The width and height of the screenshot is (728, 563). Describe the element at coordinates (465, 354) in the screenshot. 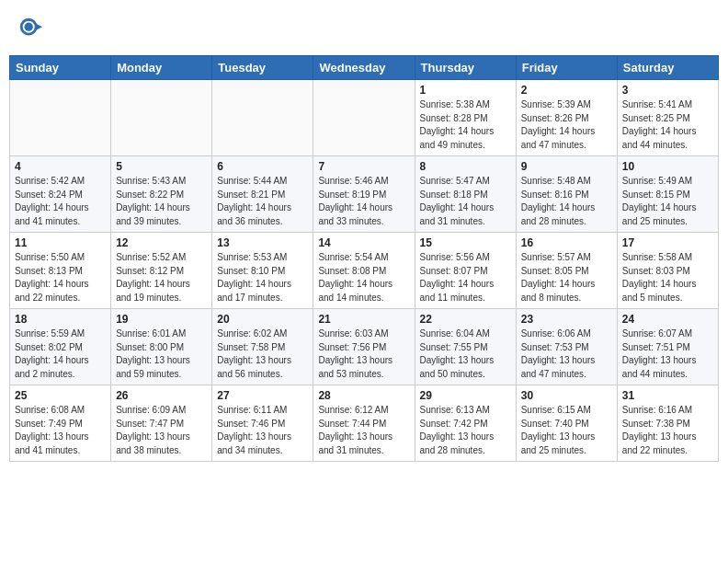

I see `day-info: Sunrise: 6:04 AM Sunset: 7:55 PM Dayligh…` at that location.